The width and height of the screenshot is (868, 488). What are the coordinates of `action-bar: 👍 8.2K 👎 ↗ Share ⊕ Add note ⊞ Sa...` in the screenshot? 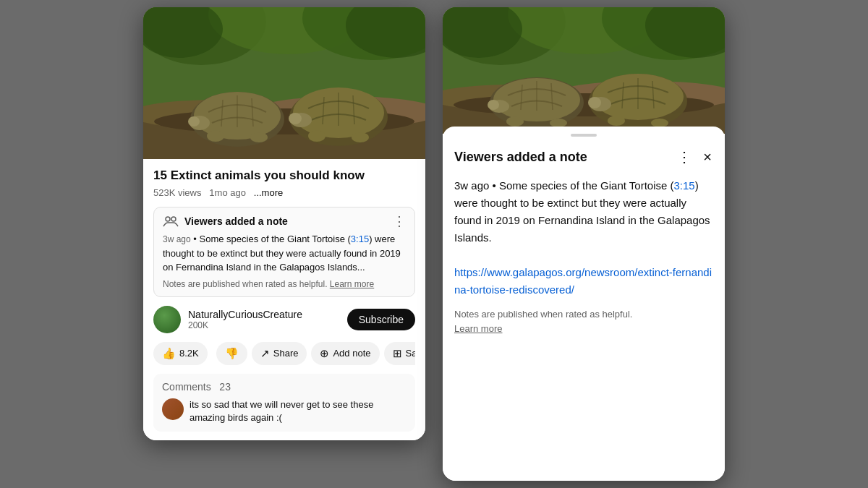 It's located at (284, 354).